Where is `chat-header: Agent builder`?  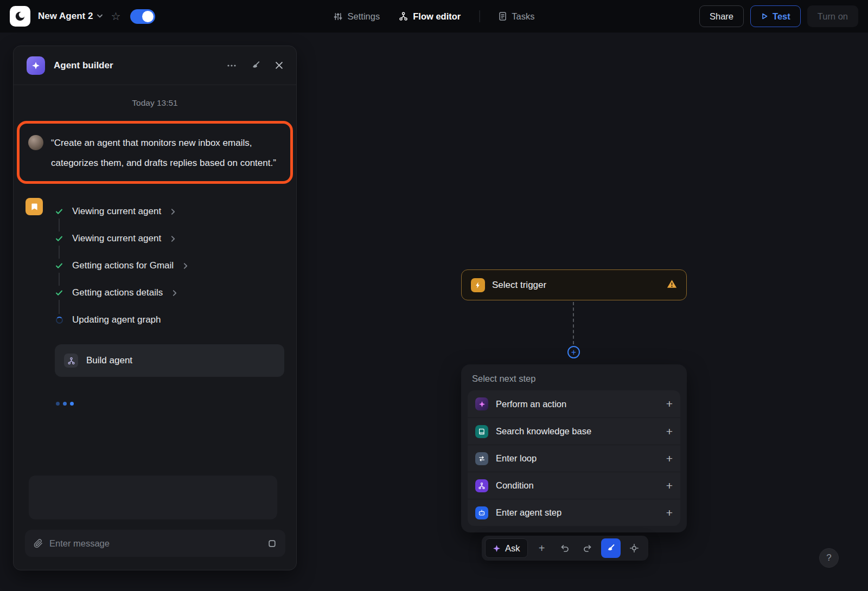
chat-header: Agent builder is located at coordinates (155, 66).